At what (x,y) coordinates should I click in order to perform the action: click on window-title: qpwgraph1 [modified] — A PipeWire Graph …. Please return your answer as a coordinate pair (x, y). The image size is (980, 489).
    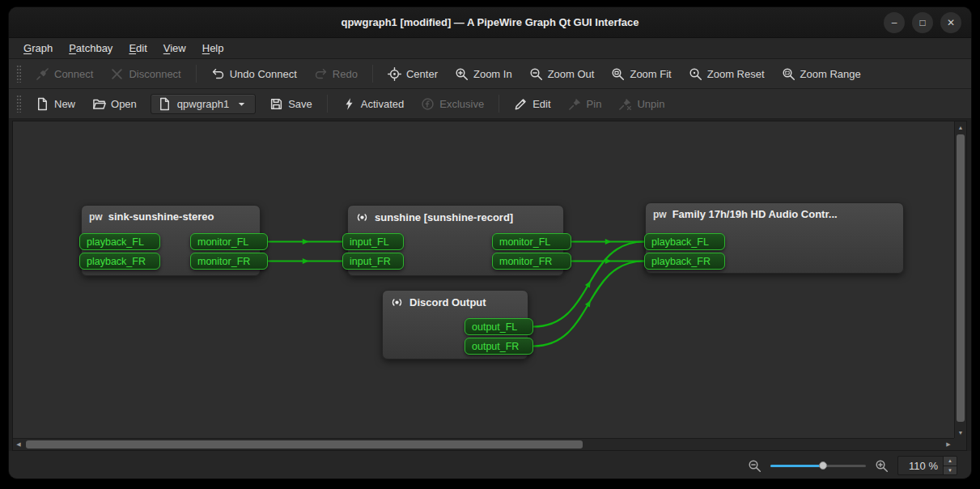
    Looking at the image, I should click on (490, 23).